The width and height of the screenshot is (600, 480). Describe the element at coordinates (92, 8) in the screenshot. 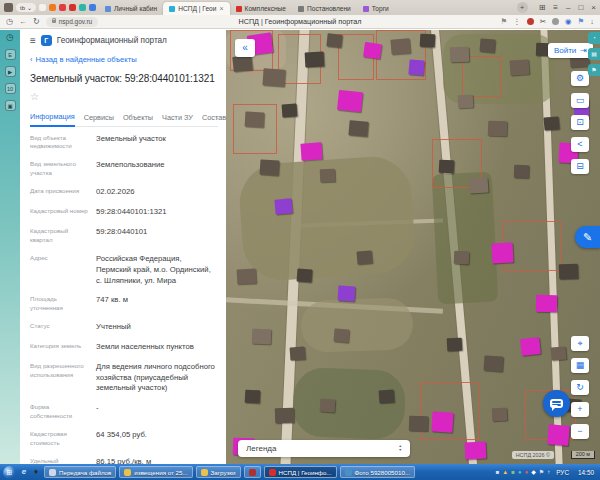

I see `blue-favicon` at that location.